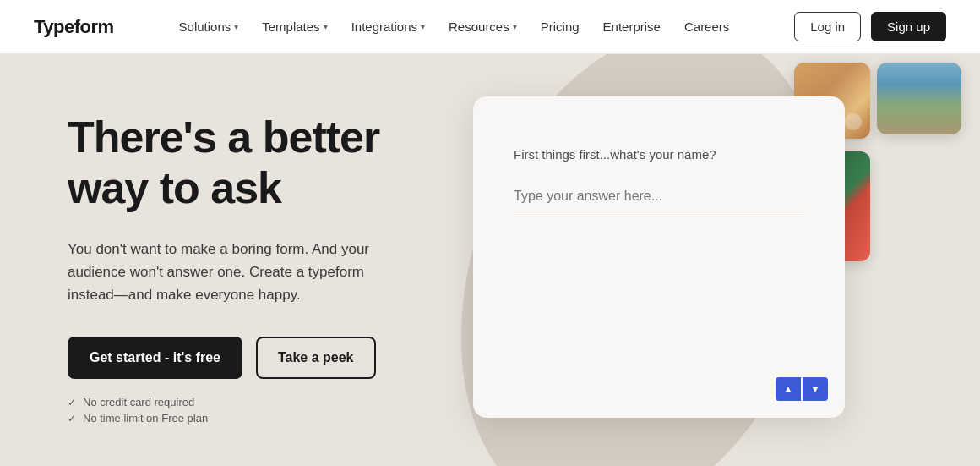  Describe the element at coordinates (706, 27) in the screenshot. I see `nav-careers: Careers` at that location.